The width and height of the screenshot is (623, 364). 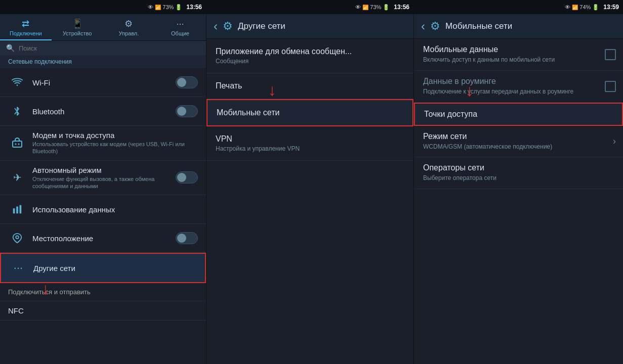 What do you see at coordinates (103, 310) in the screenshot?
I see `nfc-title: NFC` at bounding box center [103, 310].